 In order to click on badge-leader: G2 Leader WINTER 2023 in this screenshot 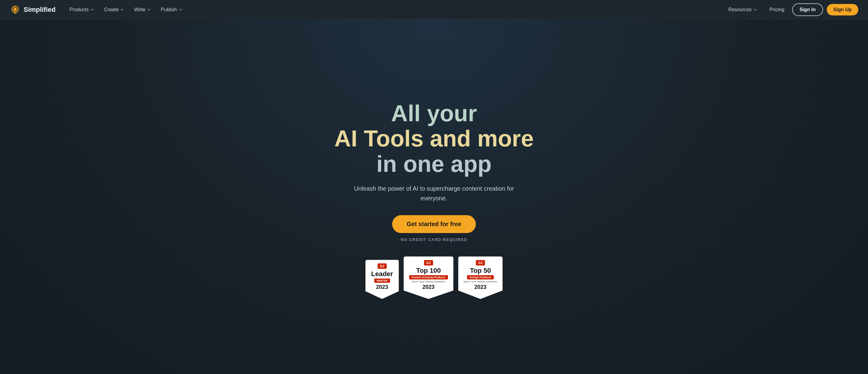, I will do `click(382, 279)`.